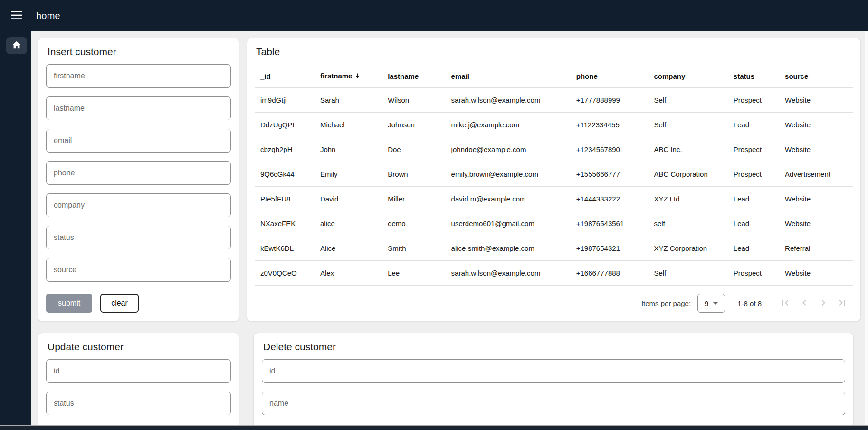  I want to click on column-header-source: source, so click(816, 76).